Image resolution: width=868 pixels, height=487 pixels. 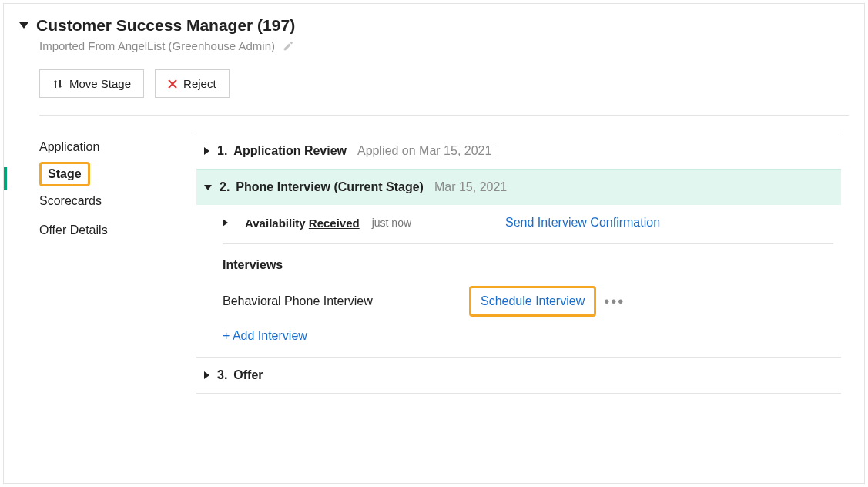 I want to click on interviews-heading: Interviews, so click(x=528, y=265).